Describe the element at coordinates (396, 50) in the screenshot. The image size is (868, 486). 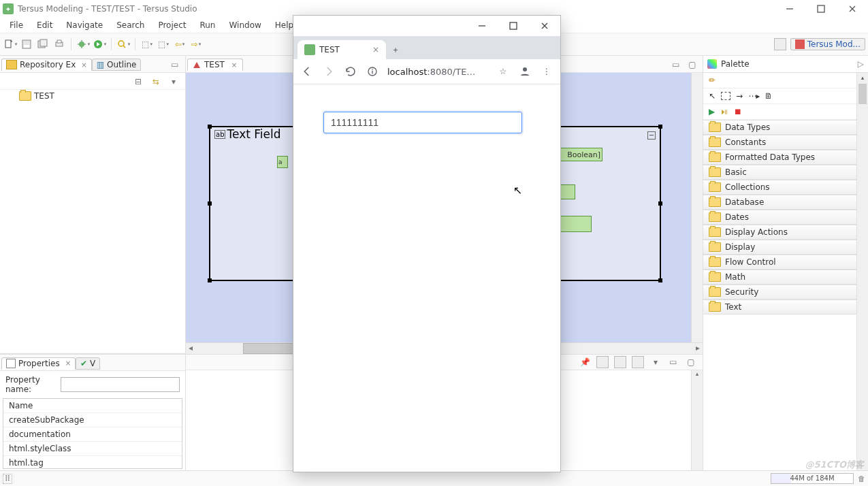
I see `new-tab-button: ＋` at that location.